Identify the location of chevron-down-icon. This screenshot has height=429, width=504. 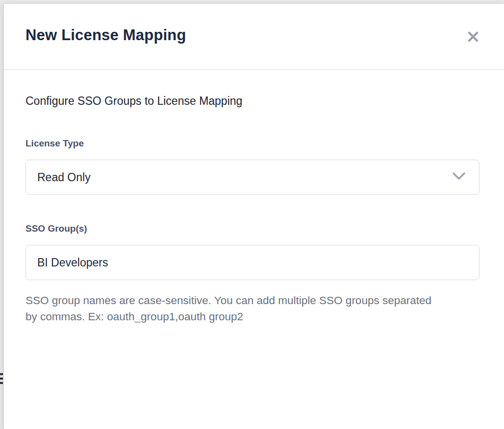
(459, 177).